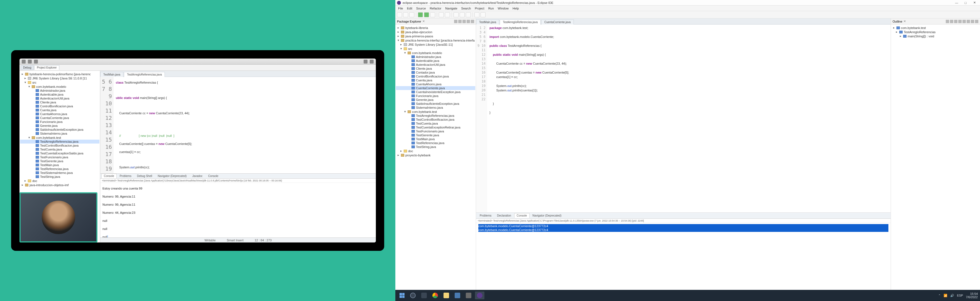 The width and height of the screenshot is (980, 301). Describe the element at coordinates (441, 14) in the screenshot. I see `new-package-icon` at that location.